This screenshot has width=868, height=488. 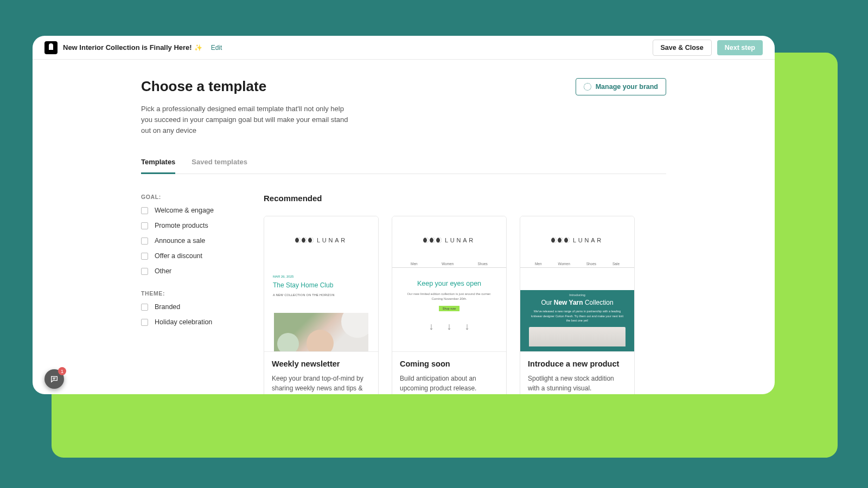 I want to click on preview-nav: Men Women Shoes Sale, so click(x=577, y=265).